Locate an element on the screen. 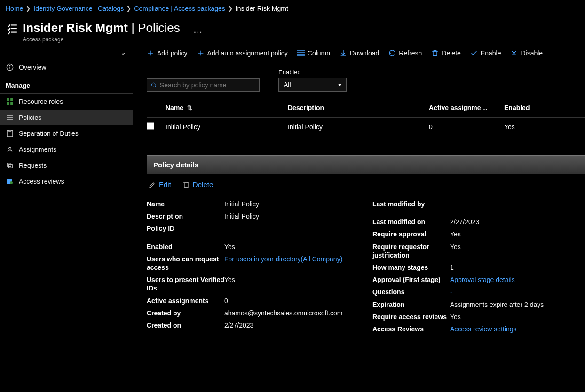 The image size is (585, 392). page-title-row: Insider Risk Mgmt | Policies Access pack… is located at coordinates (292, 31).